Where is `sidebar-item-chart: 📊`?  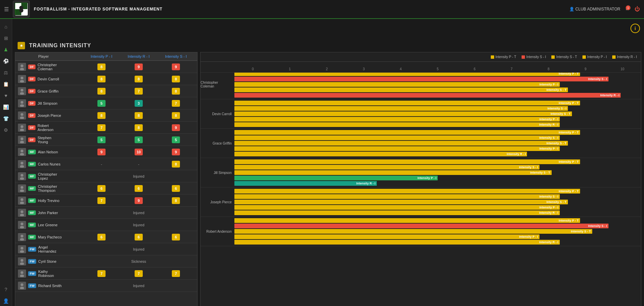
sidebar-item-chart: 📊 is located at coordinates (6, 107).